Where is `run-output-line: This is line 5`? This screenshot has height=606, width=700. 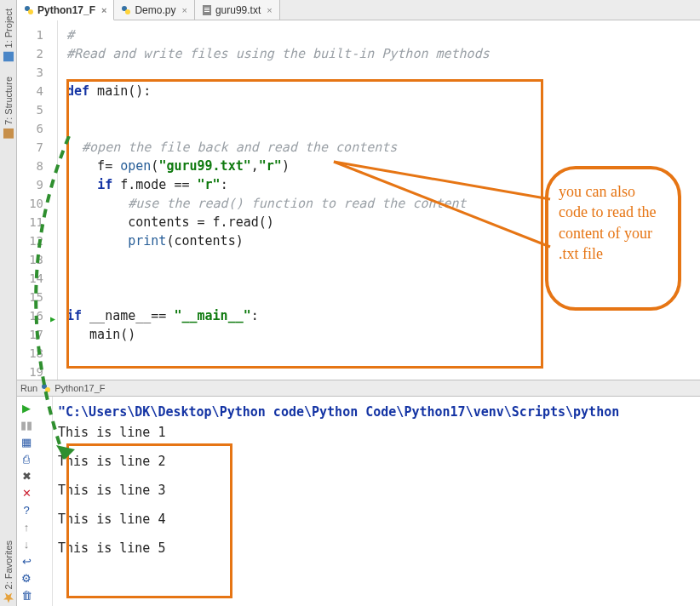 run-output-line: This is line 5 is located at coordinates (376, 548).